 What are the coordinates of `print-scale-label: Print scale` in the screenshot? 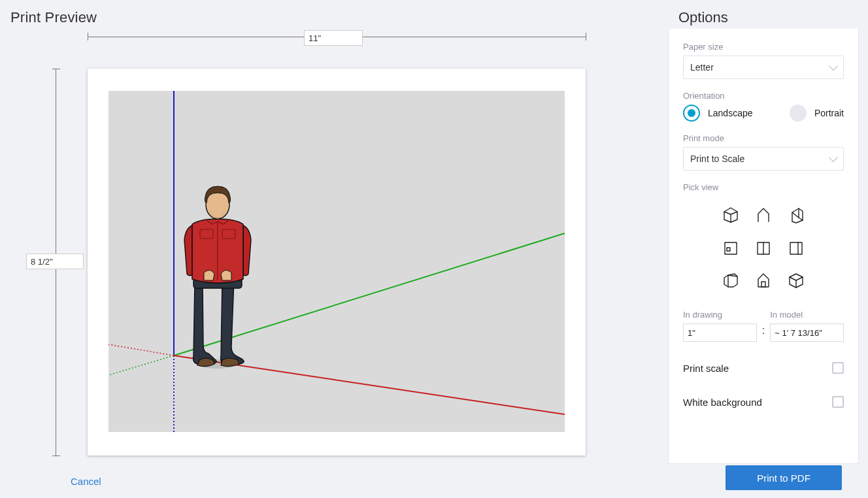 It's located at (706, 369).